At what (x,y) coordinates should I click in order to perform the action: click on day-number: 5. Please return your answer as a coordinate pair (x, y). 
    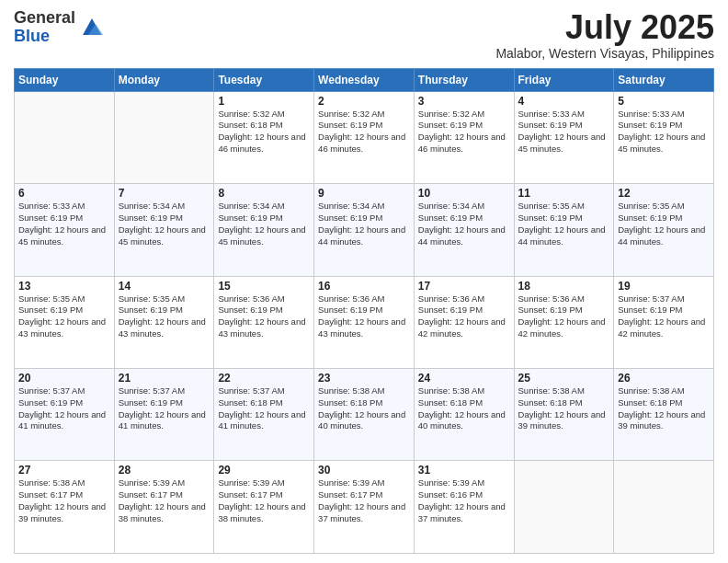
    Looking at the image, I should click on (664, 101).